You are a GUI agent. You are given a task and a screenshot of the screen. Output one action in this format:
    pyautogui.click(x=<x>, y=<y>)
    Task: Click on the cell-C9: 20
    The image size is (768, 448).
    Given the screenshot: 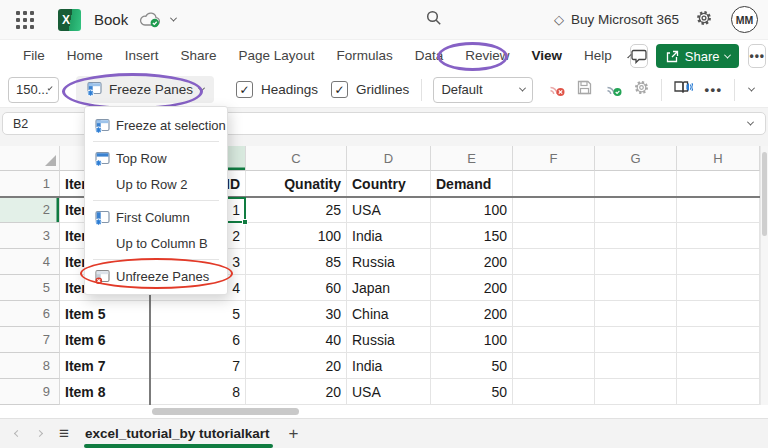 What is the action you would take?
    pyautogui.click(x=296, y=392)
    